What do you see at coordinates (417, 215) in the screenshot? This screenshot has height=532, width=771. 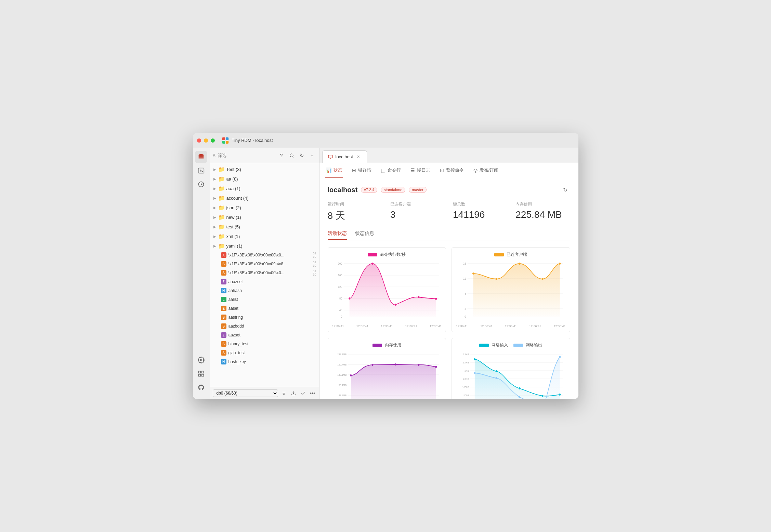 I see `stat-clients-value: 3` at bounding box center [417, 215].